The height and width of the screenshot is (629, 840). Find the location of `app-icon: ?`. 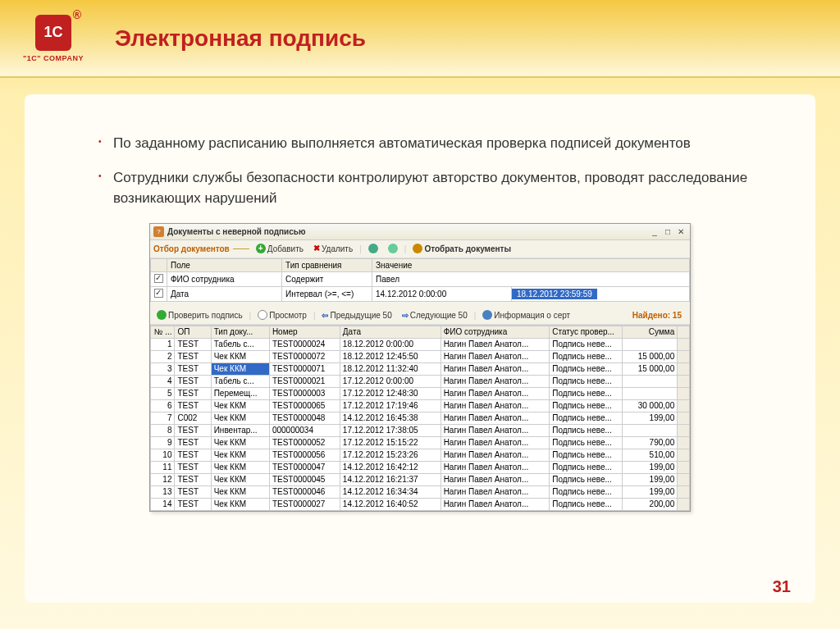

app-icon: ? is located at coordinates (159, 231).